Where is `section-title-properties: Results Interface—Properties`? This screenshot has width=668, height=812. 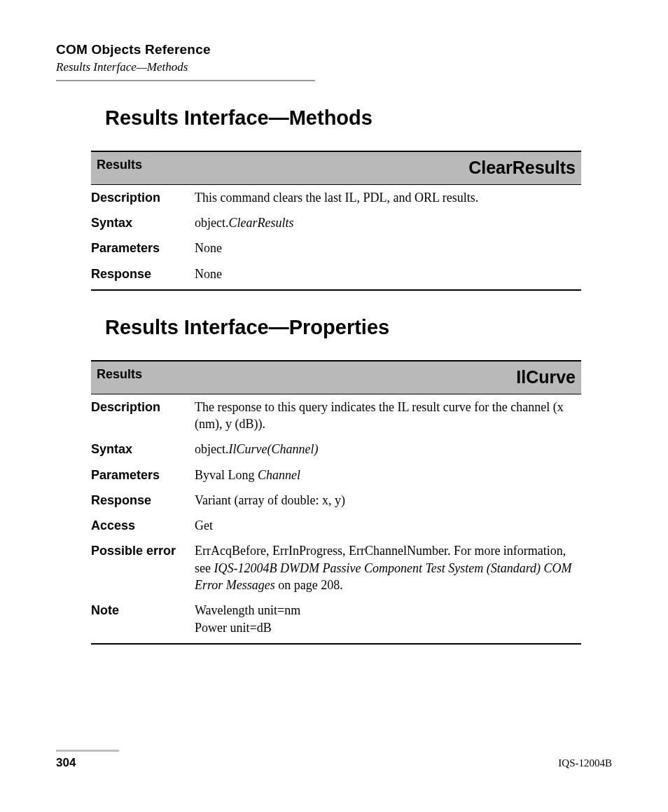
section-title-properties: Results Interface—Properties is located at coordinates (359, 328).